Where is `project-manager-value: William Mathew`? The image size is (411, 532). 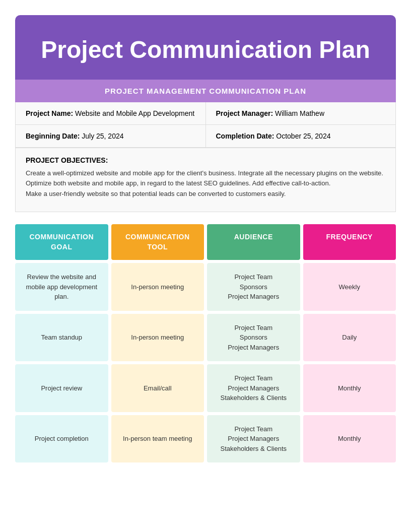
project-manager-value: William Mathew is located at coordinates (300, 113).